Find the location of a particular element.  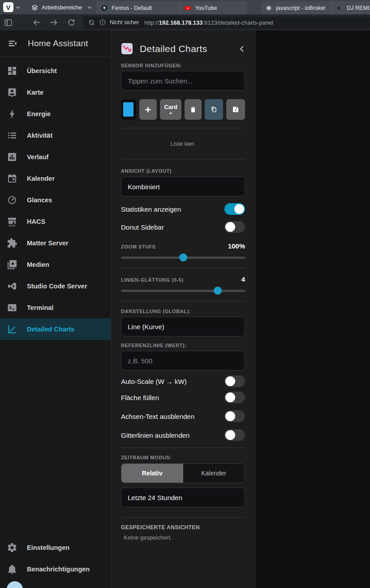

bell-icon is located at coordinates (12, 569).